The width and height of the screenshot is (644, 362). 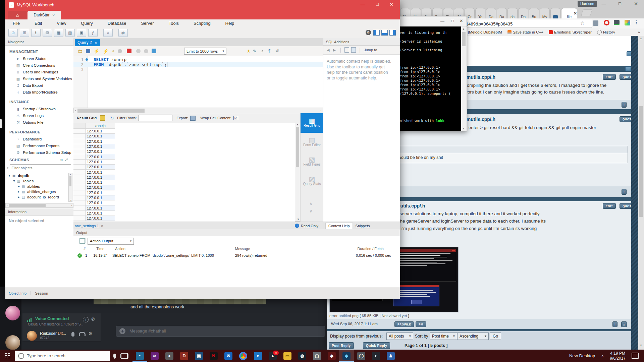 I want to click on go-button: Go, so click(x=495, y=336).